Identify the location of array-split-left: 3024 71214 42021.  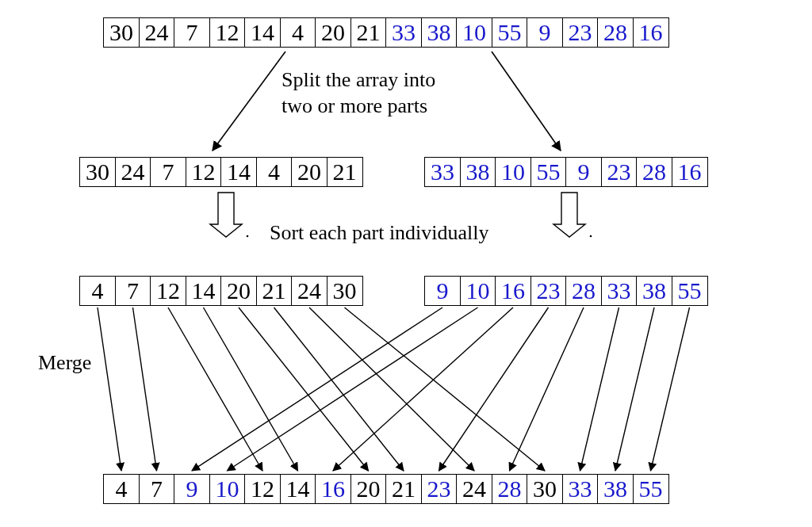
(221, 172).